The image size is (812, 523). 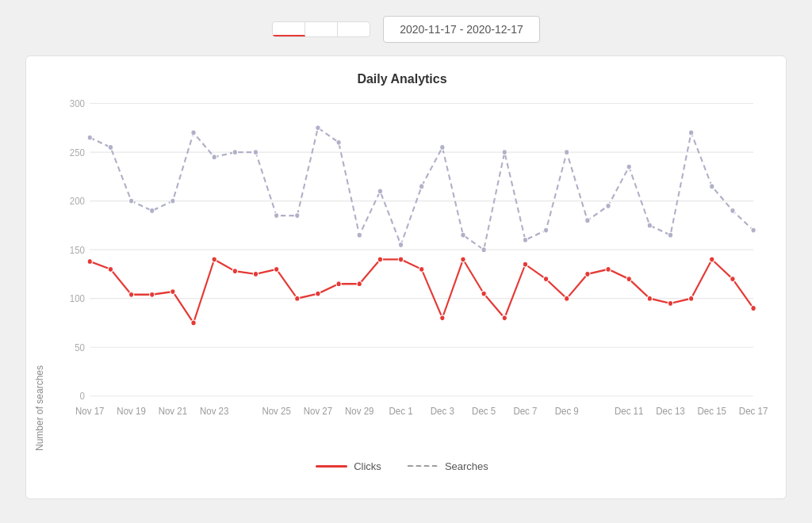 I want to click on svg-text: Dec 1, so click(x=401, y=410).